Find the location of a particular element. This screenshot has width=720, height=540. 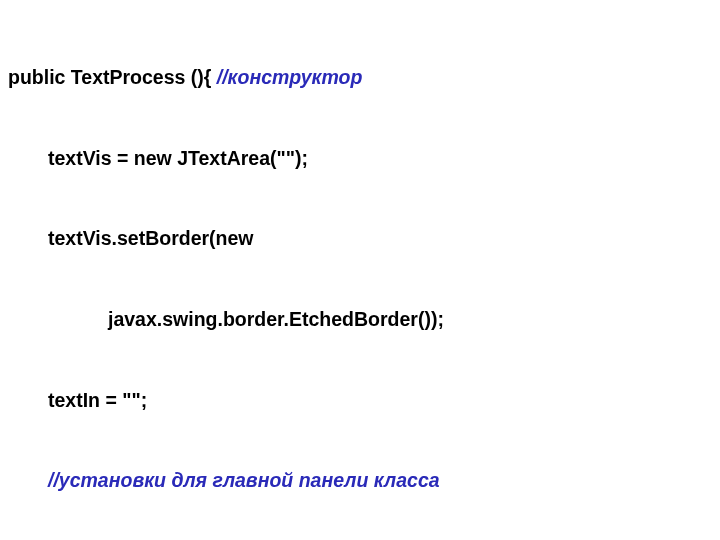

code-line-1: public TextProcess (){ //конструктор is located at coordinates (360, 78).